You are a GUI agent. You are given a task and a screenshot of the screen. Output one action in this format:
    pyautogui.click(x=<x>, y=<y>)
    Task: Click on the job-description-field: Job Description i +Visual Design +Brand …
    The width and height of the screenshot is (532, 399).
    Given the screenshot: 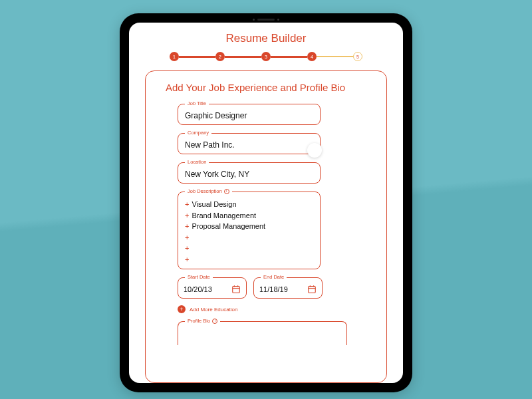 What is the action you would take?
    pyautogui.click(x=249, y=230)
    